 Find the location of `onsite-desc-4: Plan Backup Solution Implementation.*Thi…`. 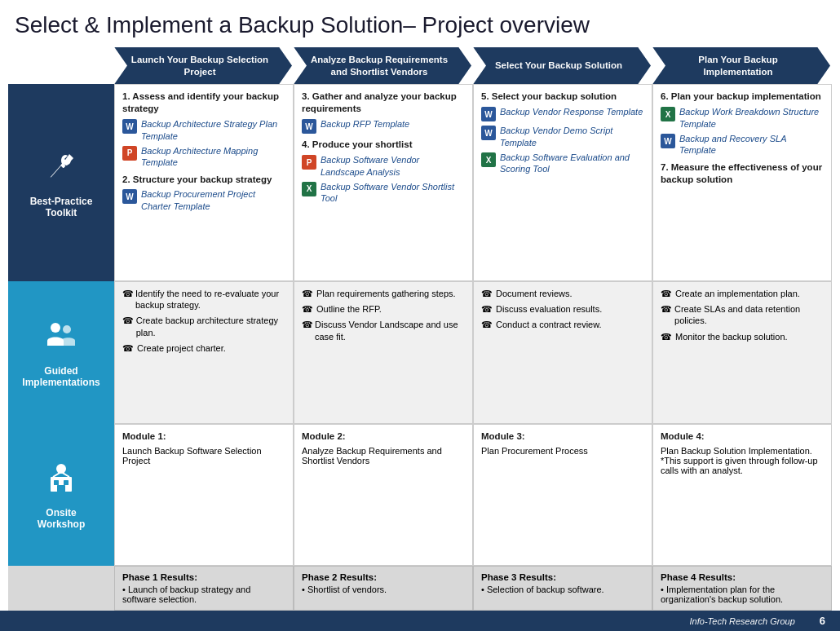

onsite-desc-4: Plan Backup Solution Implementation.*Thi… is located at coordinates (739, 461).